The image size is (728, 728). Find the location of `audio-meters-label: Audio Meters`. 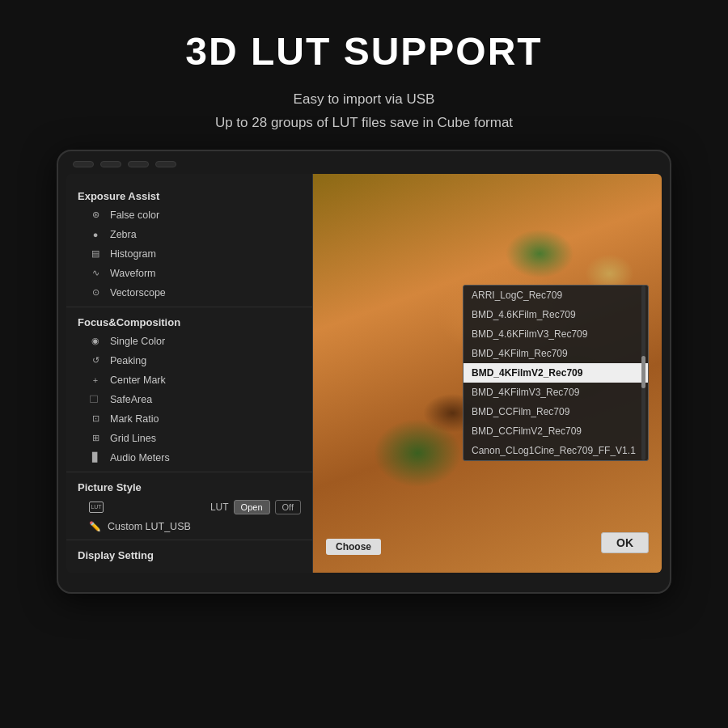

audio-meters-label: Audio Meters is located at coordinates (140, 458).